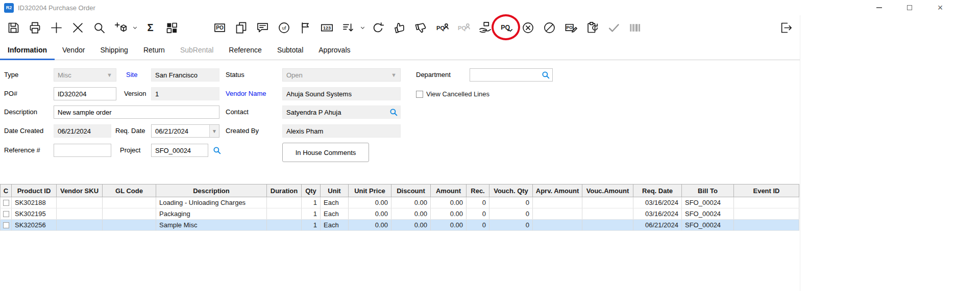  What do you see at coordinates (478, 191) in the screenshot?
I see `column-header: Rec.` at bounding box center [478, 191].